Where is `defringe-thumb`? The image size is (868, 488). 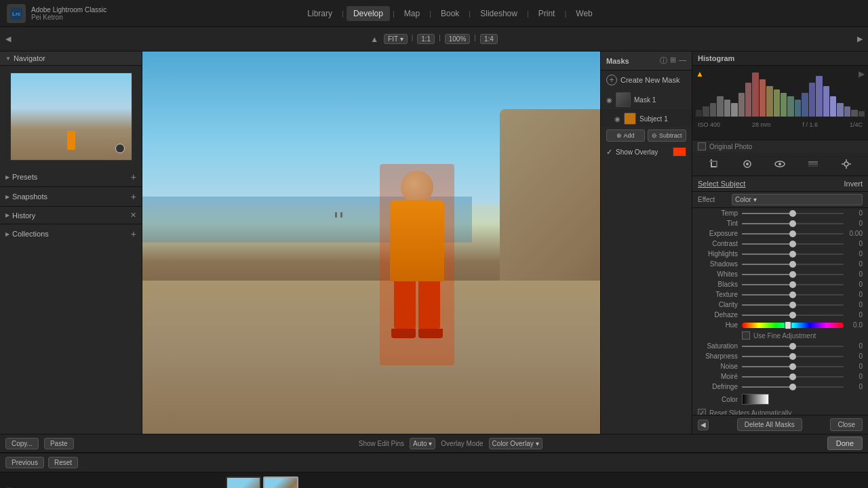 defringe-thumb is located at coordinates (793, 387).